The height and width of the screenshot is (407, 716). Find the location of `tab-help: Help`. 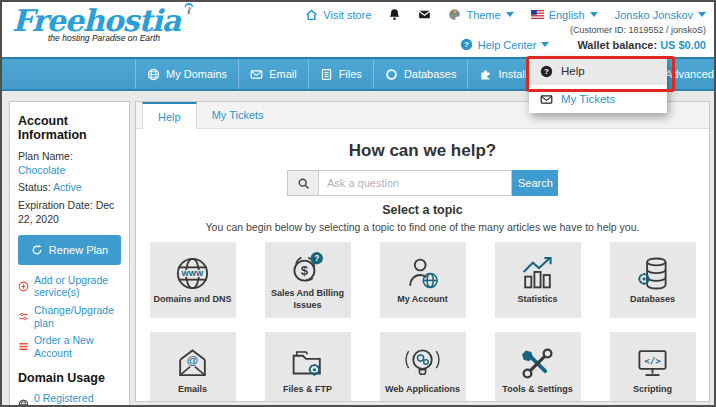

tab-help: Help is located at coordinates (170, 116).